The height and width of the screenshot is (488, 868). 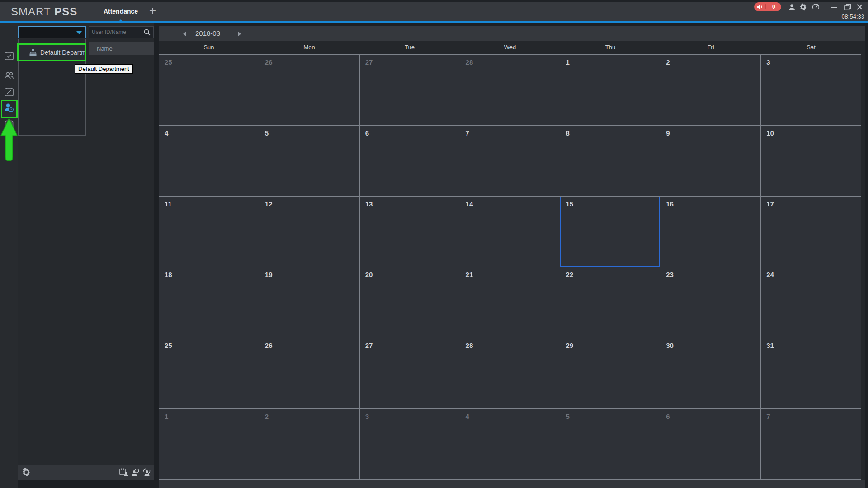 What do you see at coordinates (811, 161) in the screenshot?
I see `calendar-cell: 10` at bounding box center [811, 161].